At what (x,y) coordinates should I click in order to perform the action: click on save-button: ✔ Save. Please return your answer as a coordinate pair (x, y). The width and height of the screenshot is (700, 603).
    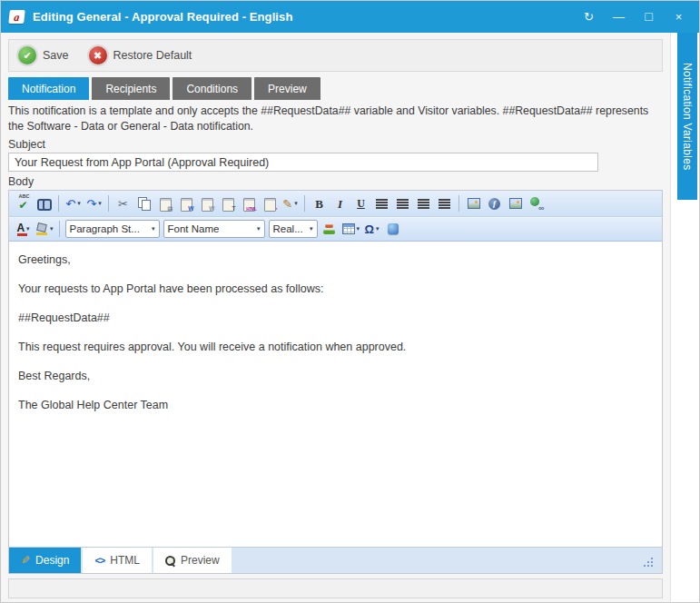
    Looking at the image, I should click on (44, 55).